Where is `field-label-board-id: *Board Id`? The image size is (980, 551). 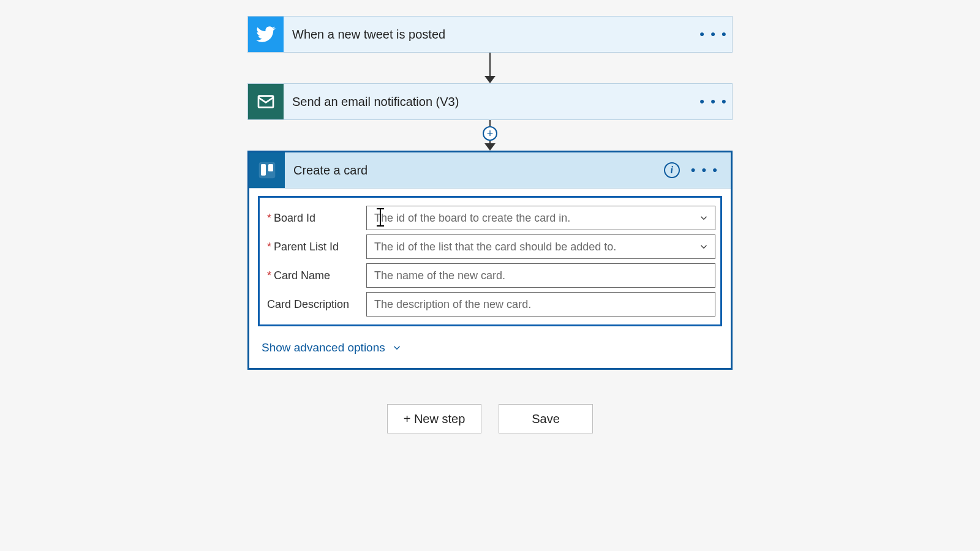 field-label-board-id: *Board Id is located at coordinates (315, 218).